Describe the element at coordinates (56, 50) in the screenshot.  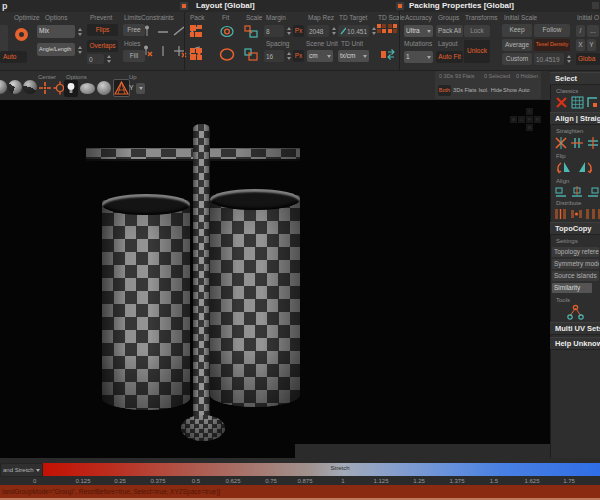
I see `optimize-metric-select: Angle/Length` at that location.